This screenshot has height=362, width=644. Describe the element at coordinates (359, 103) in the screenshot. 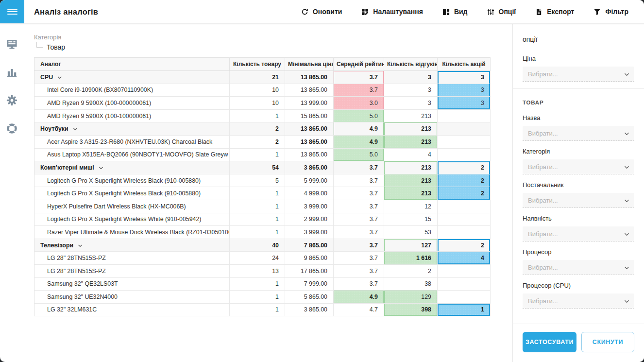

I see `rating-cell: 3.0` at that location.